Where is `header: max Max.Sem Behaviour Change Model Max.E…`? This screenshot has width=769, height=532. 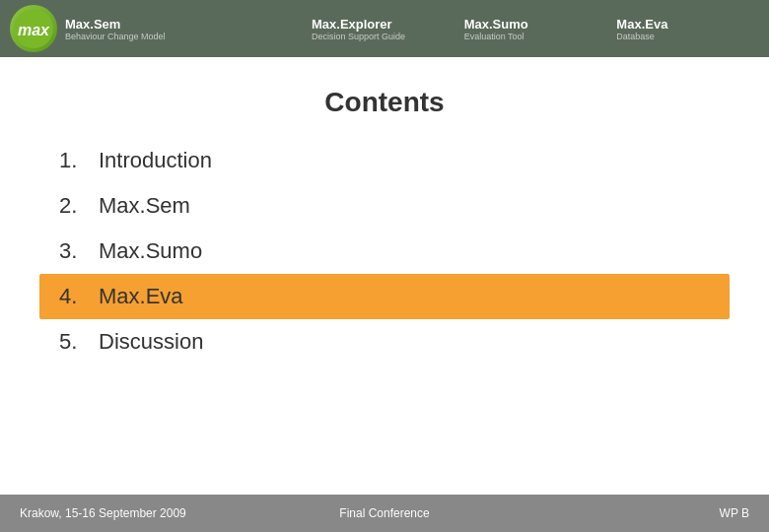 header: max Max.Sem Behaviour Change Model Max.E… is located at coordinates (384, 29).